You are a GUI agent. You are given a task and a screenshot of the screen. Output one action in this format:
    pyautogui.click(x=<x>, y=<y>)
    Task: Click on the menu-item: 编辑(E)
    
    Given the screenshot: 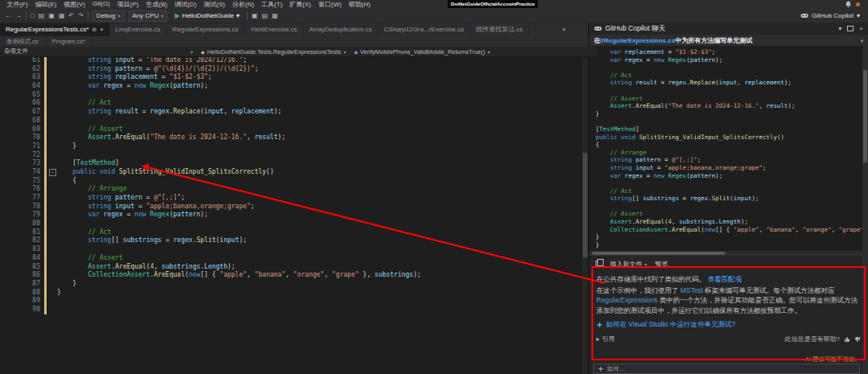 What is the action you would take?
    pyautogui.click(x=46, y=5)
    